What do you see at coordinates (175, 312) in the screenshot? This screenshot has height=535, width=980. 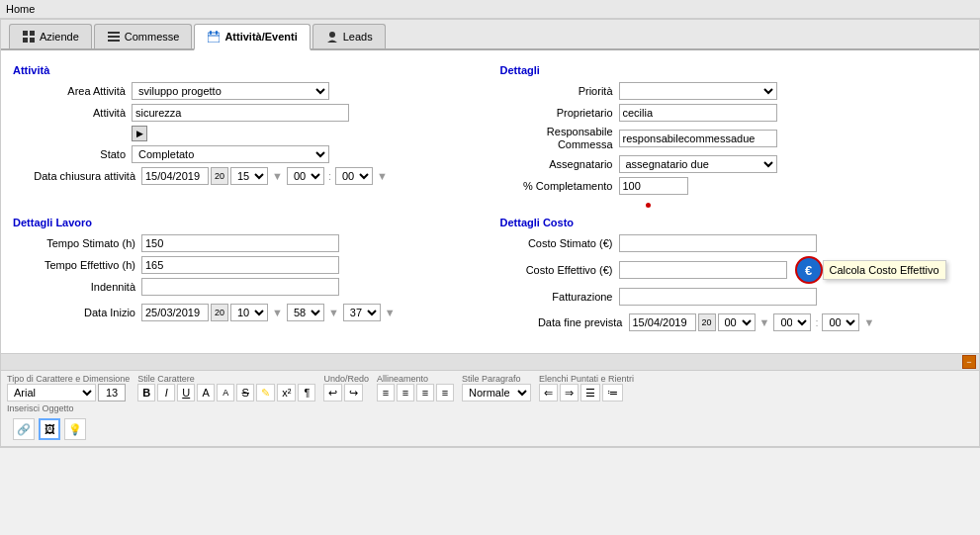 I see `data-inizio-input` at bounding box center [175, 312].